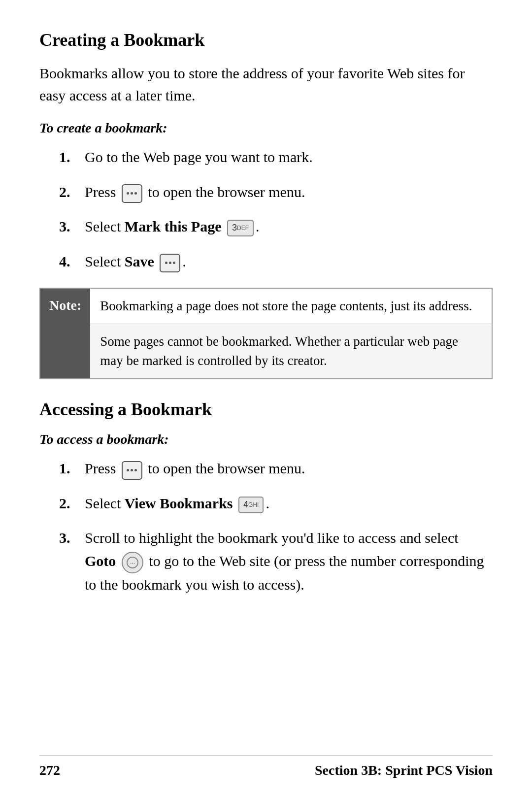 The width and height of the screenshot is (532, 798). I want to click on section1-subheading: To create a bookmark:, so click(266, 128).